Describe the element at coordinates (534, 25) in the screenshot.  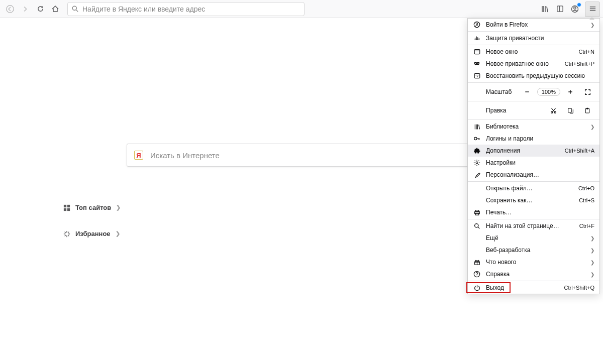
I see `signin-item: Войти в Firefox ❯` at that location.